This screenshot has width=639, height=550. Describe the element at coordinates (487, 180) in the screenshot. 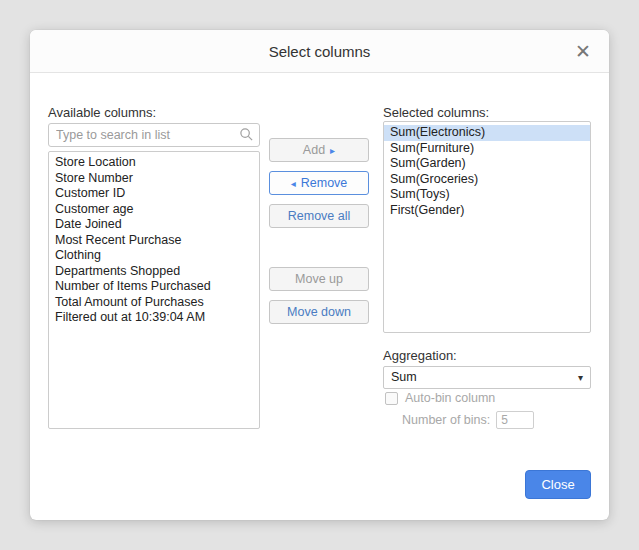

I see `list-item: Sum(Groceries)` at that location.